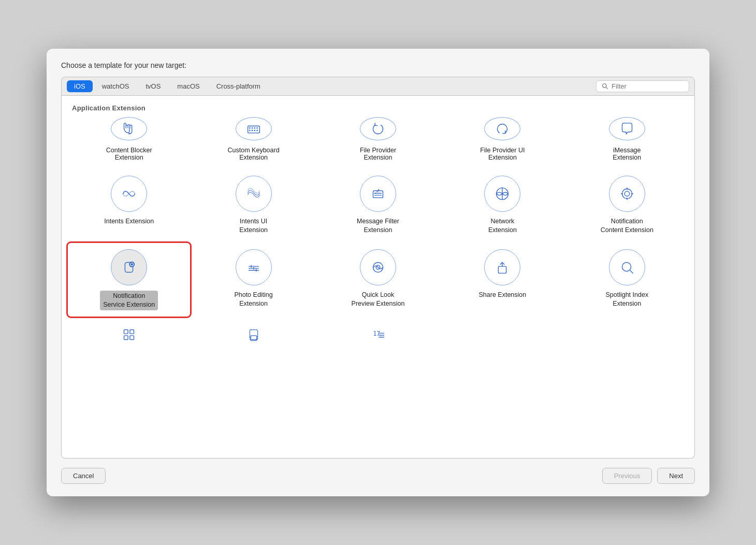 The image size is (756, 545). I want to click on list17-icon-wrap: 17, so click(378, 336).